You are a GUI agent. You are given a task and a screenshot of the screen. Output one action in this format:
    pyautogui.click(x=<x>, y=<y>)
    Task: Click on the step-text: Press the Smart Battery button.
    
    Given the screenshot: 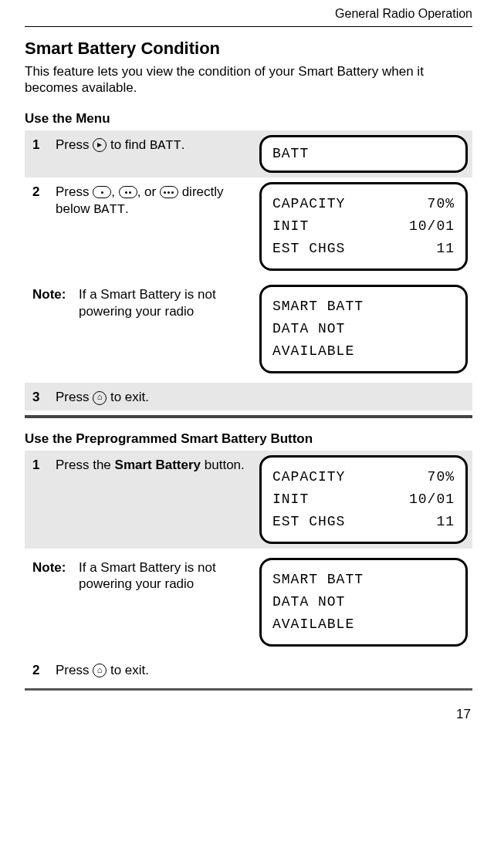 What is the action you would take?
    pyautogui.click(x=154, y=464)
    